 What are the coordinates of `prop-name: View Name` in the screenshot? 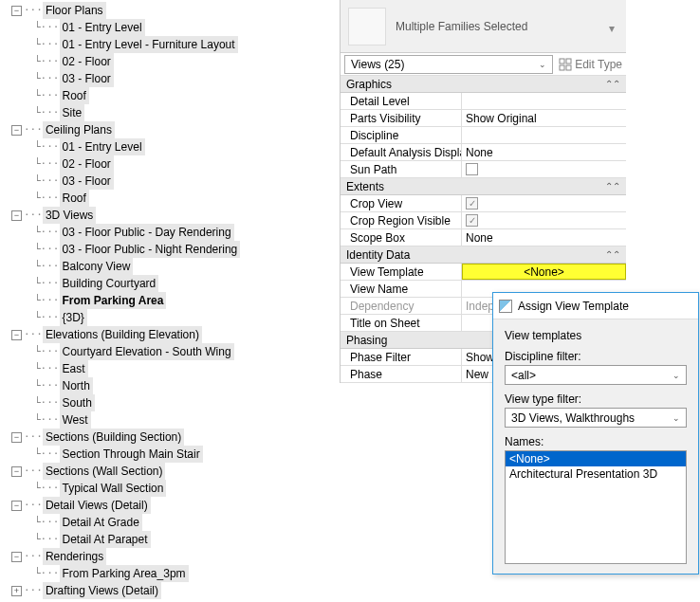 It's located at (401, 288).